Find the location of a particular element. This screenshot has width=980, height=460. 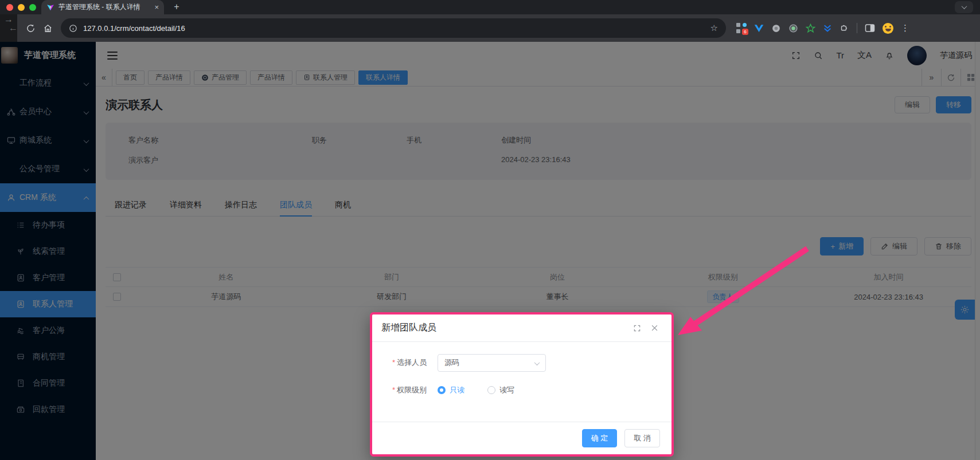

dialog-fullscreen-icon is located at coordinates (637, 328).